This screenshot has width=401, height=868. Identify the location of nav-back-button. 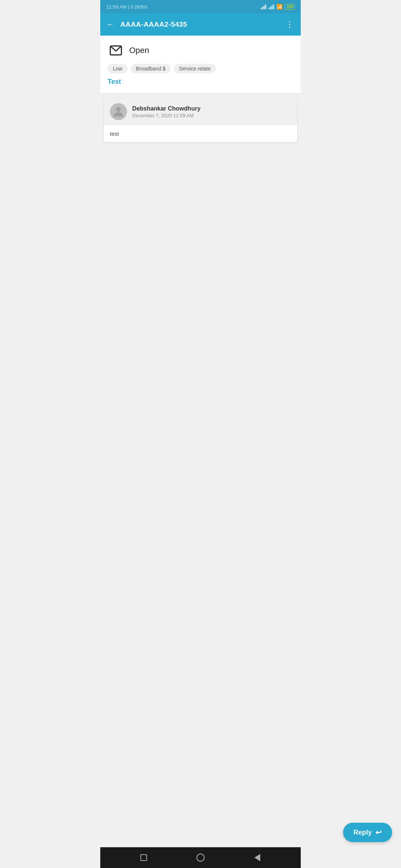
(257, 858).